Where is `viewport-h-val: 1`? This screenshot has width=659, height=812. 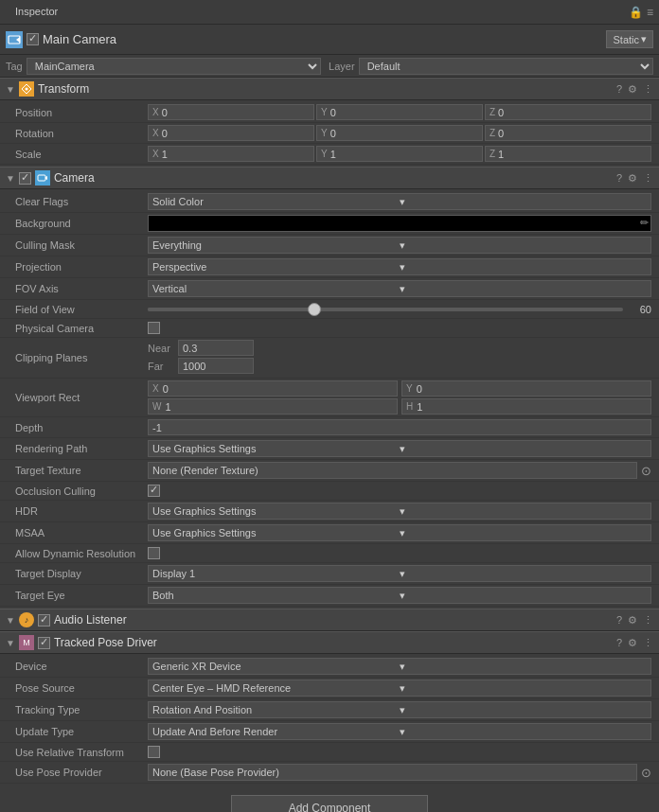
viewport-h-val: 1 is located at coordinates (419, 407).